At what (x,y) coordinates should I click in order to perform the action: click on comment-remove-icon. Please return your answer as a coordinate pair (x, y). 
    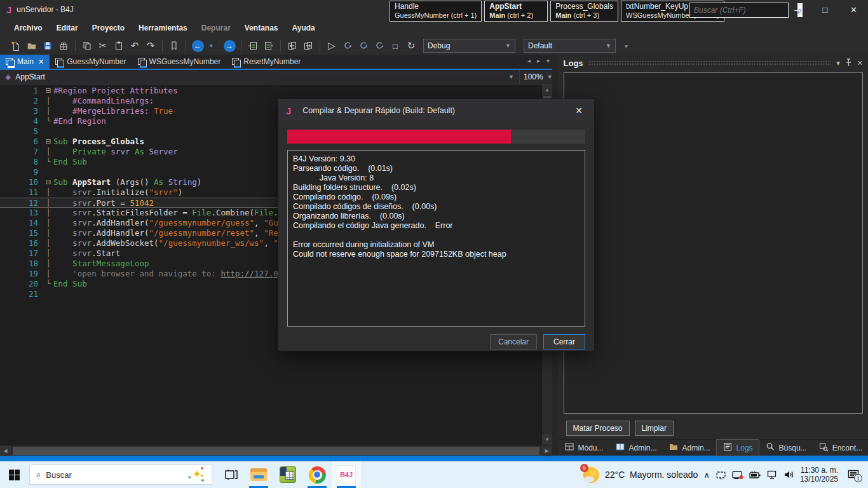
    Looking at the image, I should click on (269, 46).